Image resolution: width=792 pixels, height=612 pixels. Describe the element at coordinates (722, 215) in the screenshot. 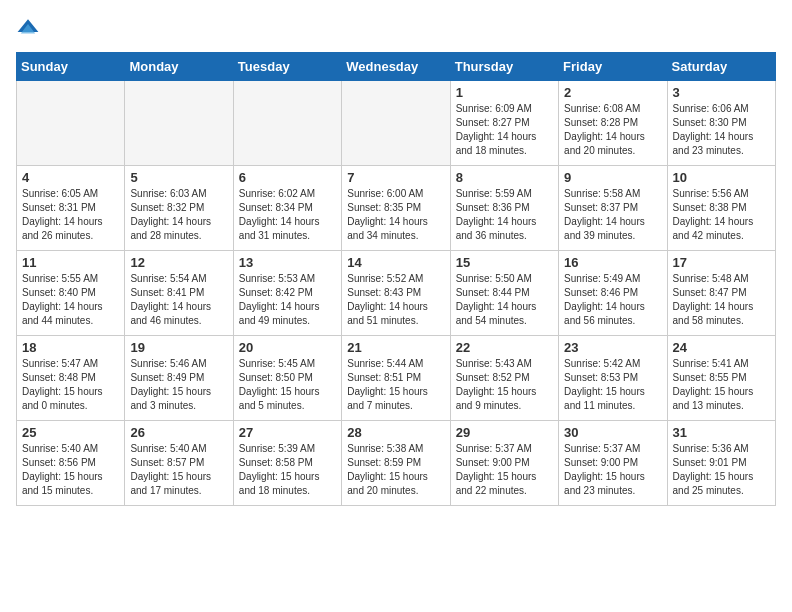

I see `day-info: Sunrise: 5:56 AM Sunset: 8:38 PM Dayligh…` at that location.